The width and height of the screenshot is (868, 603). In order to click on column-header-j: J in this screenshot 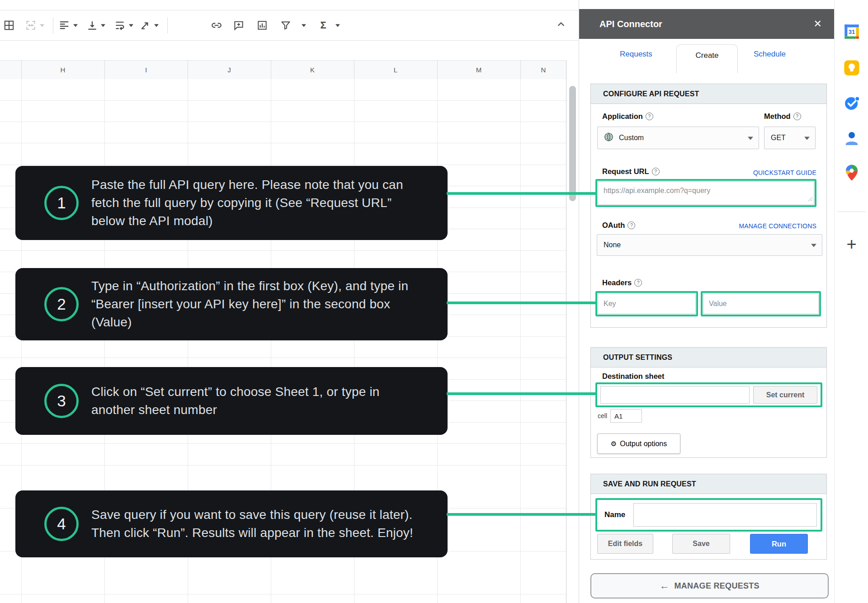, I will do `click(230, 70)`.